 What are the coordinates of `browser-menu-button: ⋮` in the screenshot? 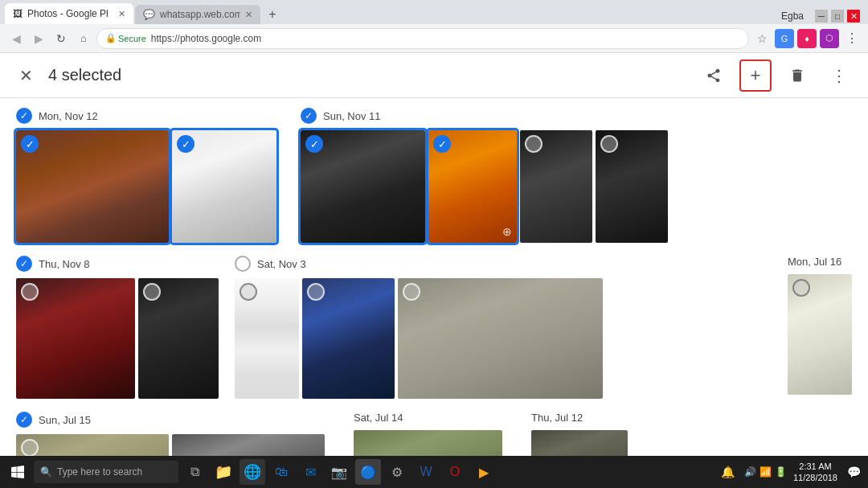 It's located at (852, 39).